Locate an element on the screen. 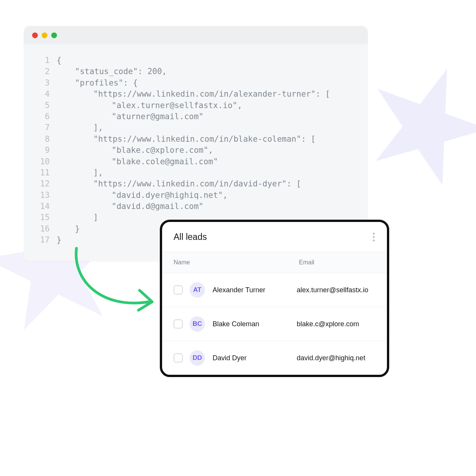  line-number: 14 is located at coordinates (42, 206).